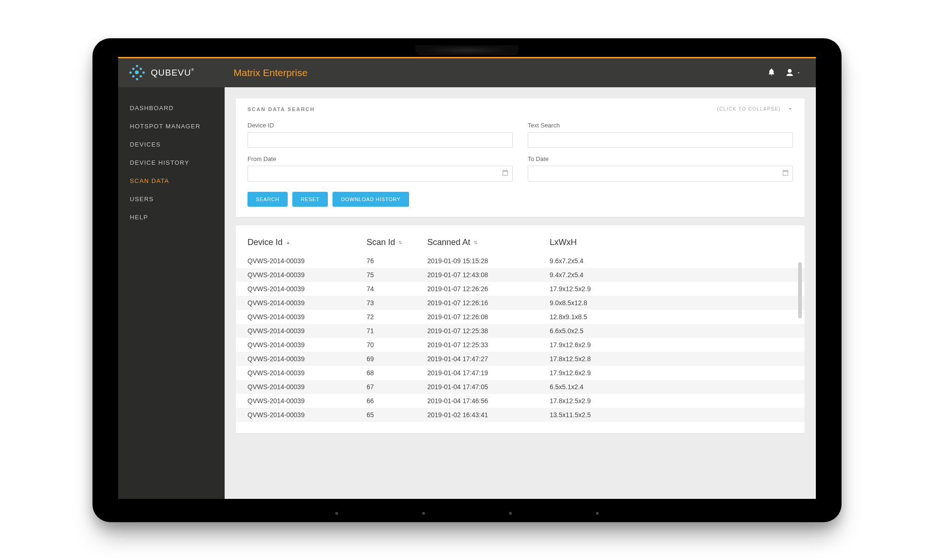 The image size is (934, 560). I want to click on cell-scanned-at: 2019-01-02 16:43:41, so click(488, 415).